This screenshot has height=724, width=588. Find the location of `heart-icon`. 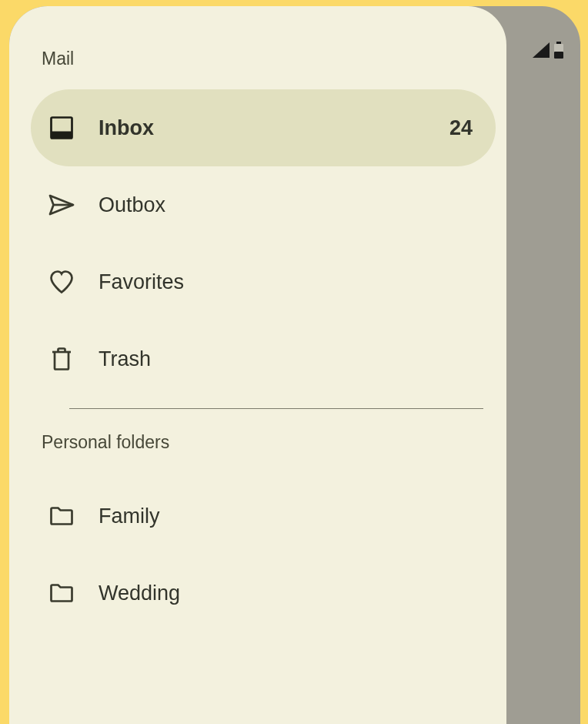

heart-icon is located at coordinates (62, 282).